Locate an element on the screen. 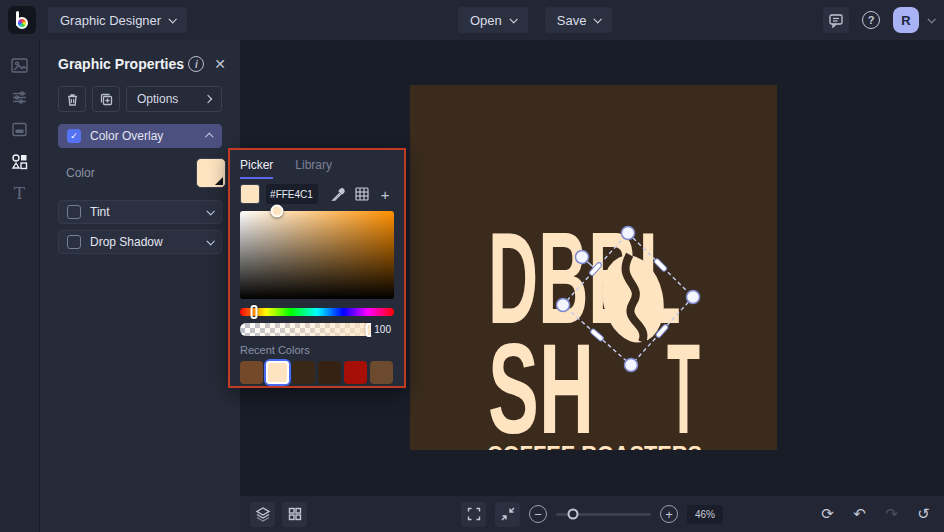  rotation-handle is located at coordinates (582, 258).